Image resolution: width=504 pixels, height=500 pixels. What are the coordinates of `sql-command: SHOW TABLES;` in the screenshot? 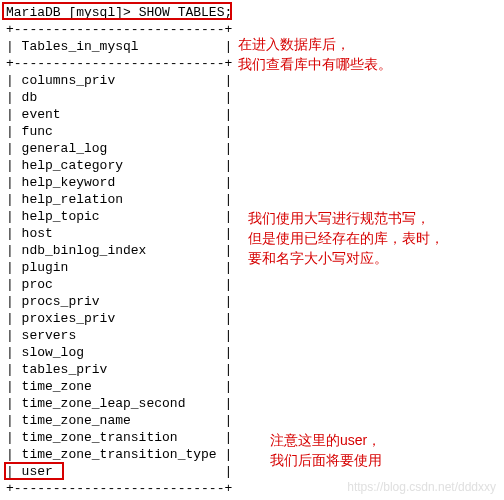 It's located at (186, 12).